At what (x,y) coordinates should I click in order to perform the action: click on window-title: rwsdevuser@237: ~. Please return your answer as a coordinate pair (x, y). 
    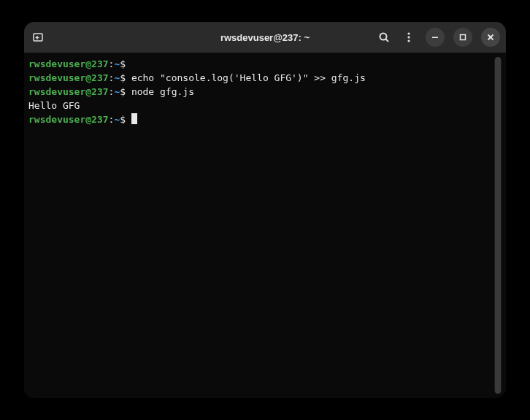
    Looking at the image, I should click on (265, 38).